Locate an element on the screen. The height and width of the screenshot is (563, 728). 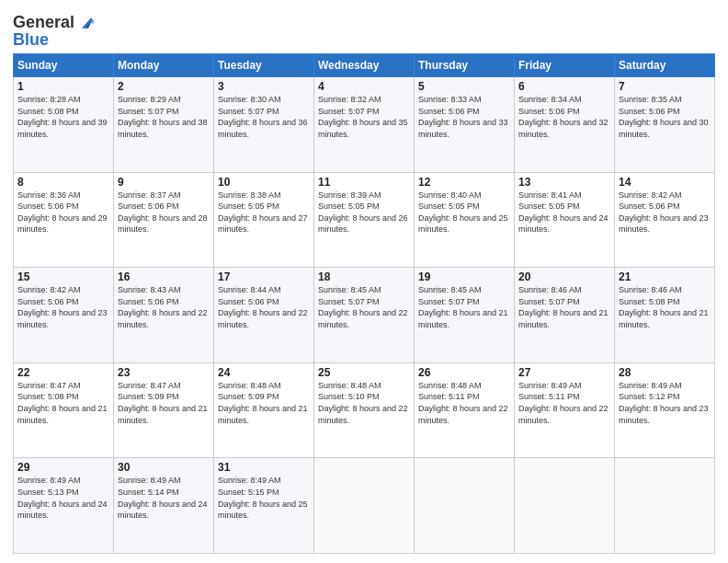
col-thursday: Thursday is located at coordinates (465, 66).